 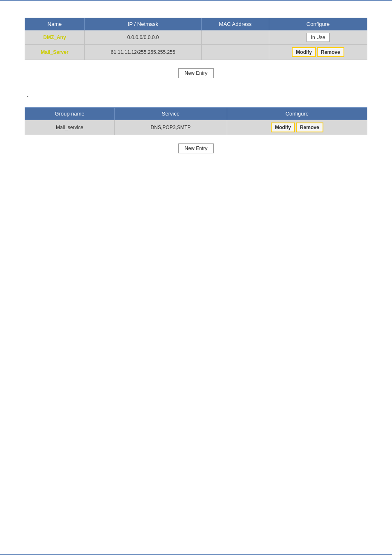 What do you see at coordinates (297, 127) in the screenshot?
I see `service-row1-configure: ModifyRemove` at bounding box center [297, 127].